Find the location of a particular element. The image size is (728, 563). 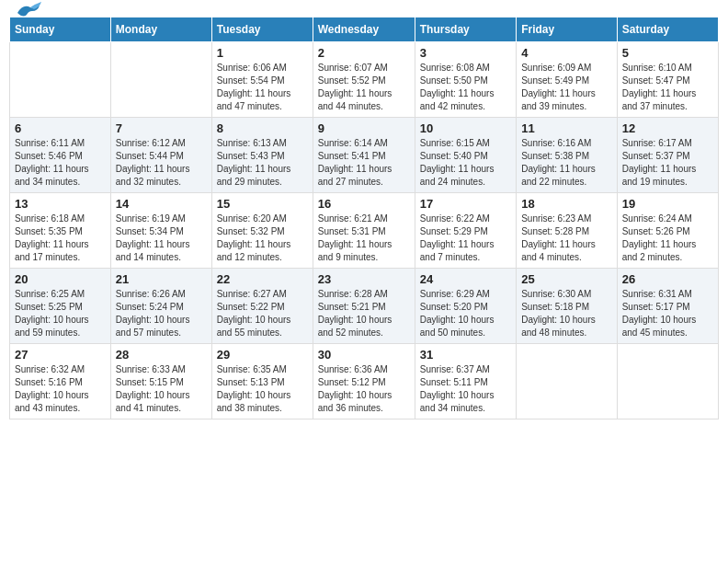

day-info: Sunrise: 6:17 AMSunset: 5:37 PMDaylight:… is located at coordinates (667, 163).